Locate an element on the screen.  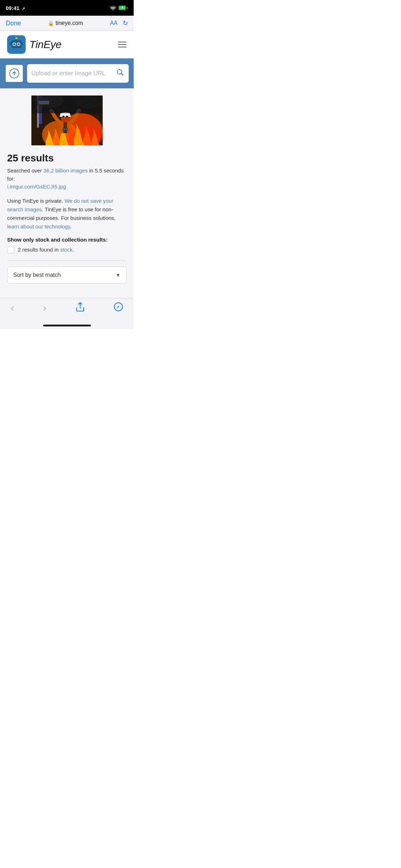
billion-images-link: 36.2 billion images is located at coordinates (66, 170).